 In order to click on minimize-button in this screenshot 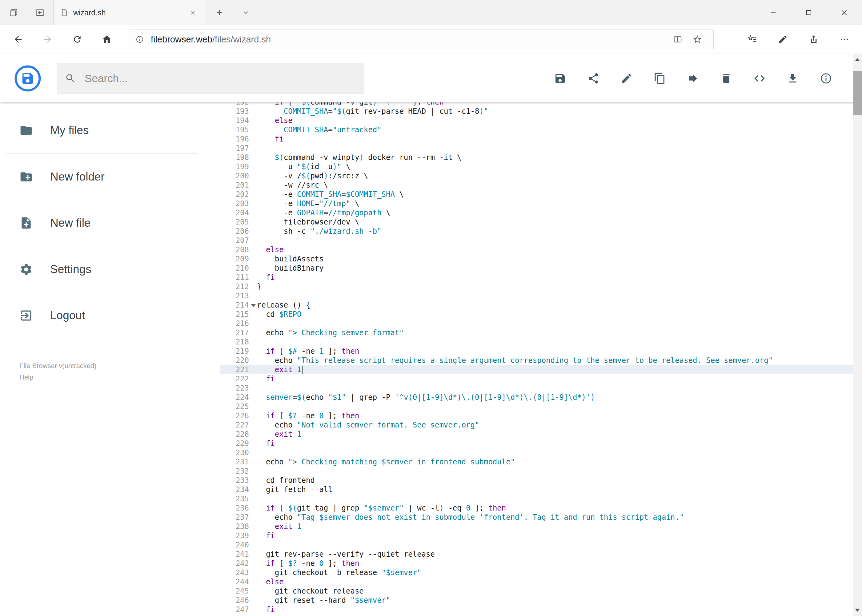, I will do `click(773, 13)`.